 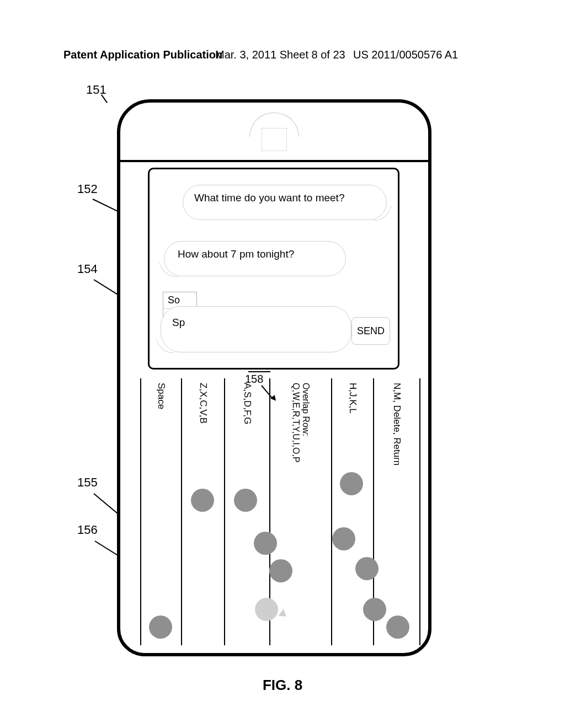 I want to click on send-button: SEND, so click(x=371, y=331).